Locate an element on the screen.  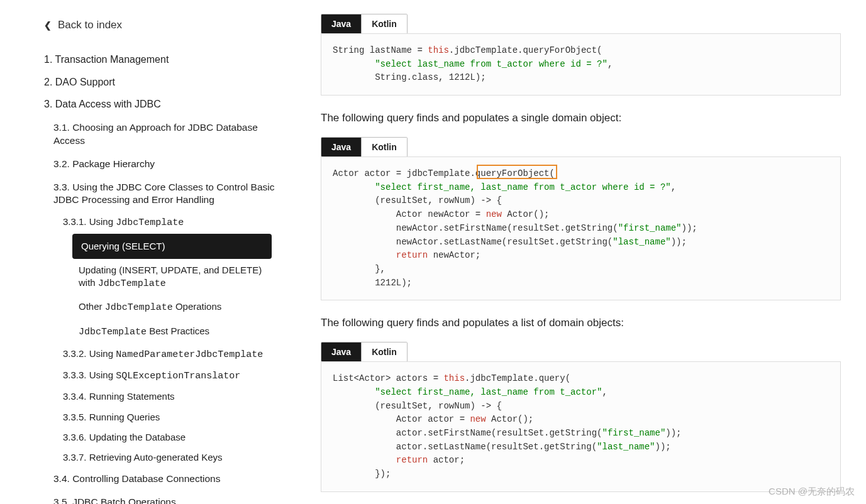
nav-updating-dml: Updating (INSERT, UPDATE, and DELETE) wi… is located at coordinates (175, 278).